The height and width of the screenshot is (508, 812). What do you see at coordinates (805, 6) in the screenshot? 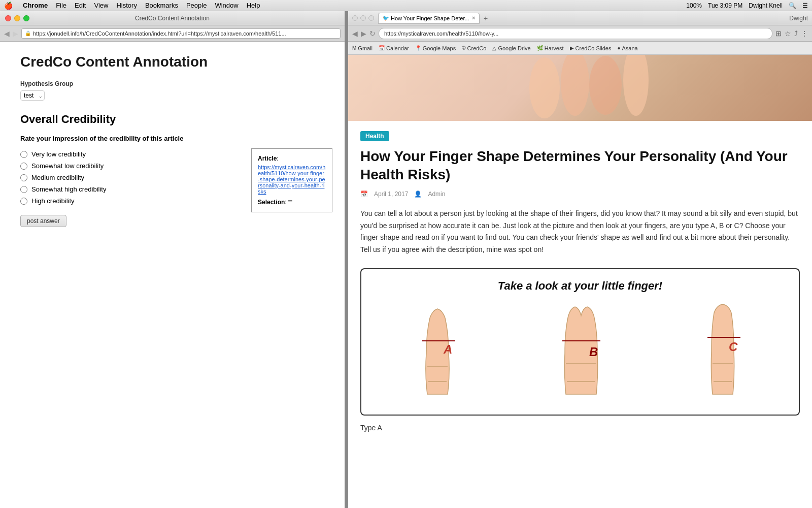
I see `notifications-icon: ☰` at bounding box center [805, 6].